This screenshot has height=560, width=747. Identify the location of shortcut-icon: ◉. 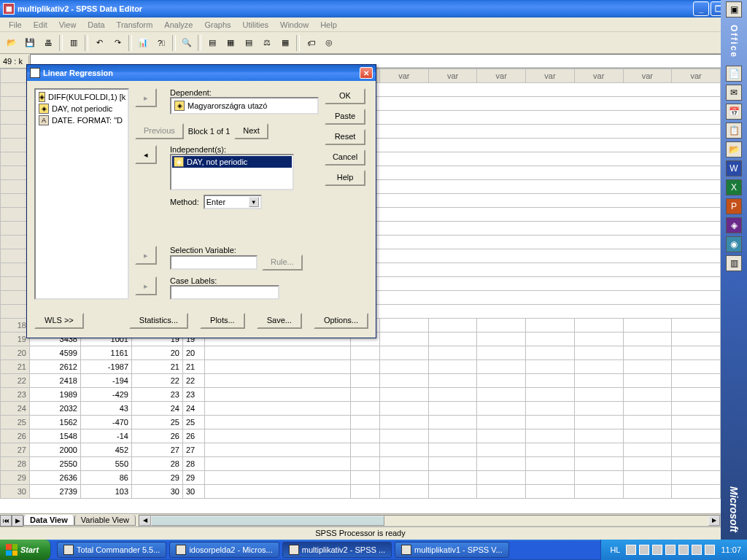
(734, 244).